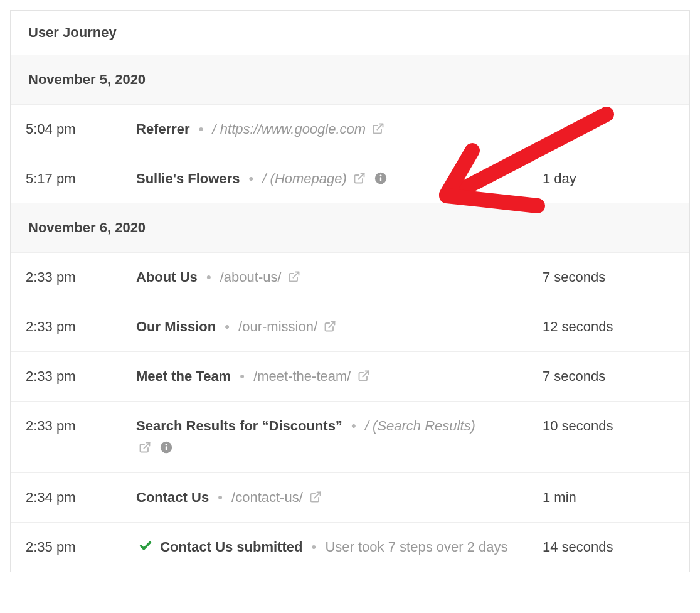 The width and height of the screenshot is (700, 613). Describe the element at coordinates (172, 497) in the screenshot. I see `row-title: Contact Us` at that location.